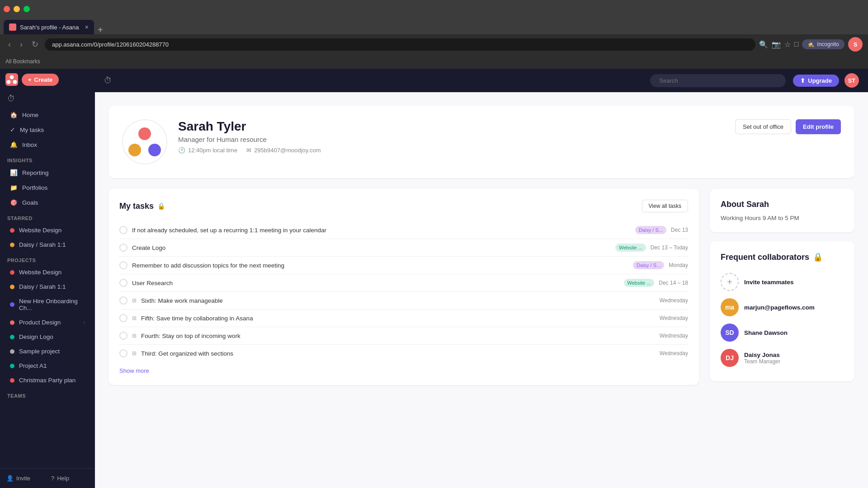 This screenshot has width=868, height=488. What do you see at coordinates (108, 80) in the screenshot?
I see `topbar-history-icon: ⏱` at bounding box center [108, 80].